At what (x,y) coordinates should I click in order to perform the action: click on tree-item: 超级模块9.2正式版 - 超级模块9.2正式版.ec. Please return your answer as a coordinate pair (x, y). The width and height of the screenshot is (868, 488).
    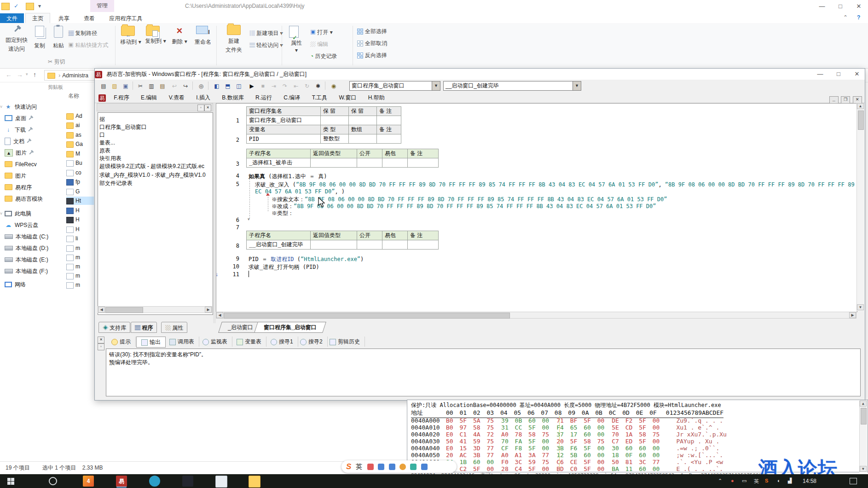
    Looking at the image, I should click on (152, 167).